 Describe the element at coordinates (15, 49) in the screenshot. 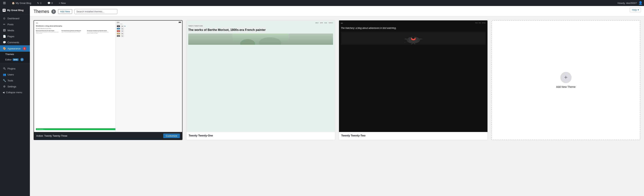

I see `appearance-link: 🎨 Appearance 1` at that location.